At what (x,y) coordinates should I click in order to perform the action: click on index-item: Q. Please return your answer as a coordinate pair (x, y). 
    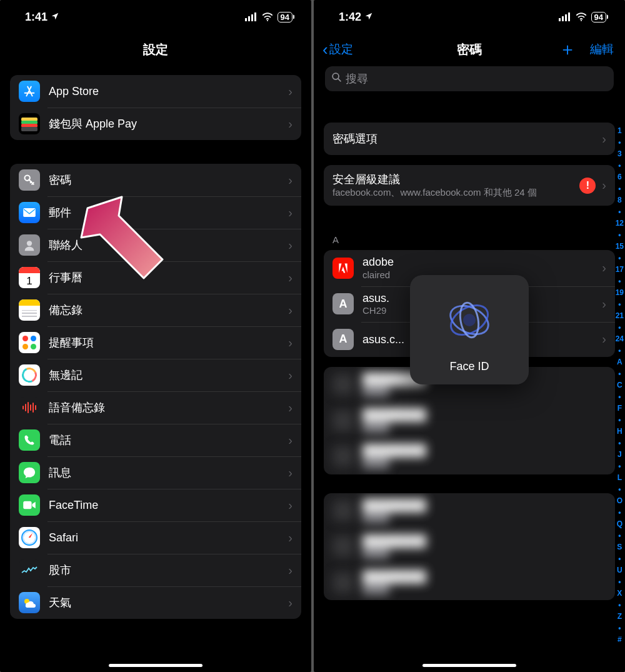
    Looking at the image, I should click on (620, 524).